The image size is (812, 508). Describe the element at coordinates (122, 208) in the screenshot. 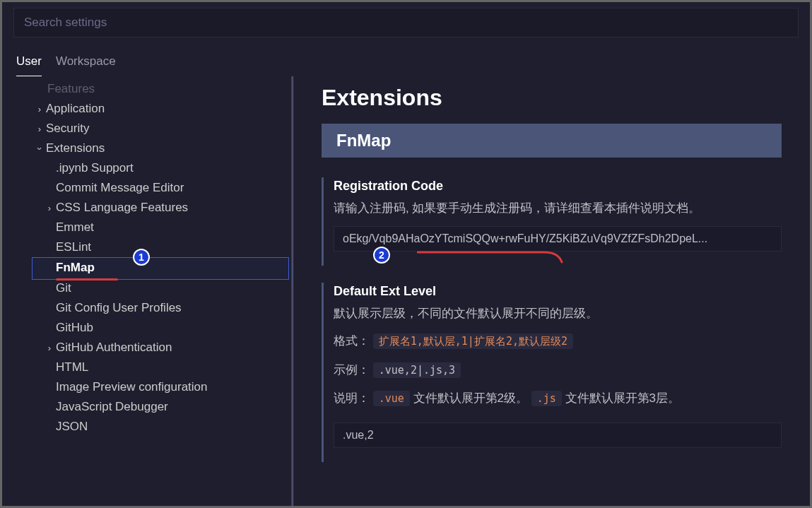

I see `sidebar-item-label: CSS Language Features` at that location.